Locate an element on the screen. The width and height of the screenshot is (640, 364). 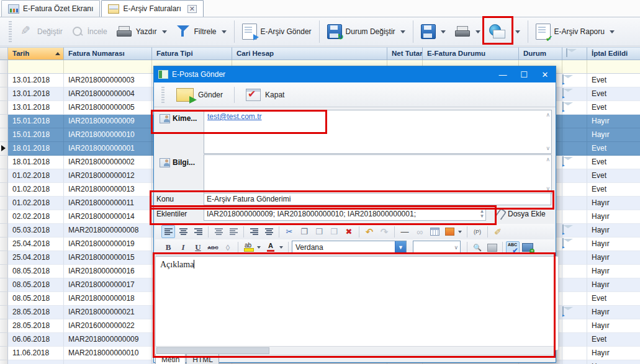
close-icon: ✕ is located at coordinates (545, 74).